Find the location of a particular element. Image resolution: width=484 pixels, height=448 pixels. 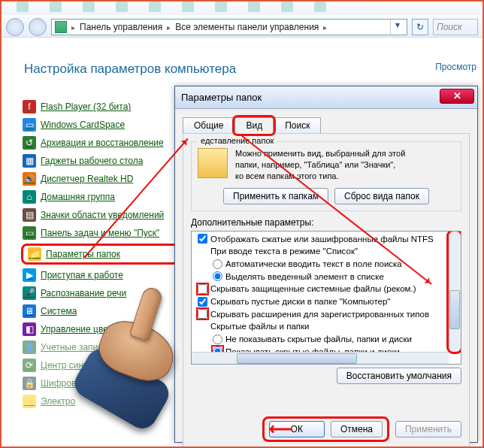

cp-item-label: Панель задач и меню "Пуск" is located at coordinates (100, 233).